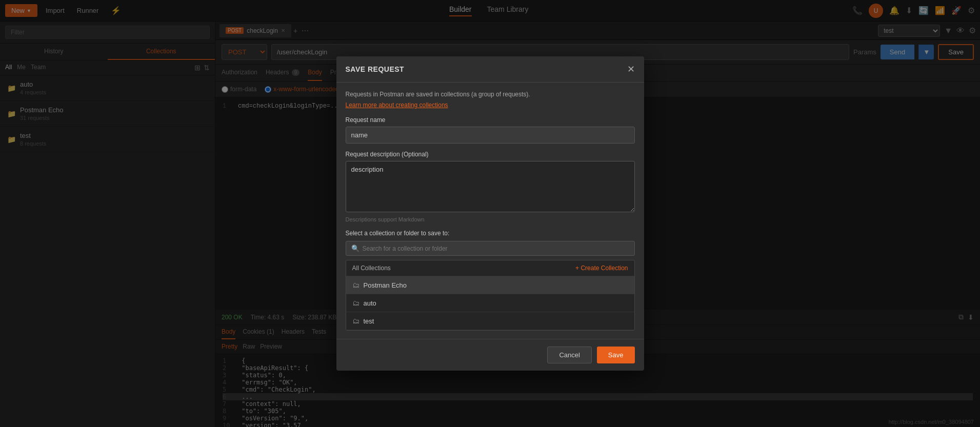 The image size is (980, 427). I want to click on modal-collection-item: 🗂 Postman Echo, so click(490, 285).